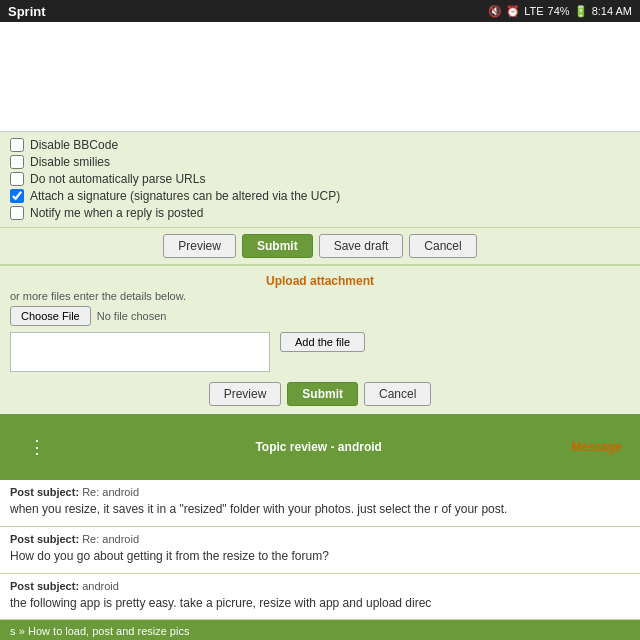 The width and height of the screenshot is (640, 640). Describe the element at coordinates (320, 395) in the screenshot. I see `upload-button-row: Preview Submit Cancel` at that location.